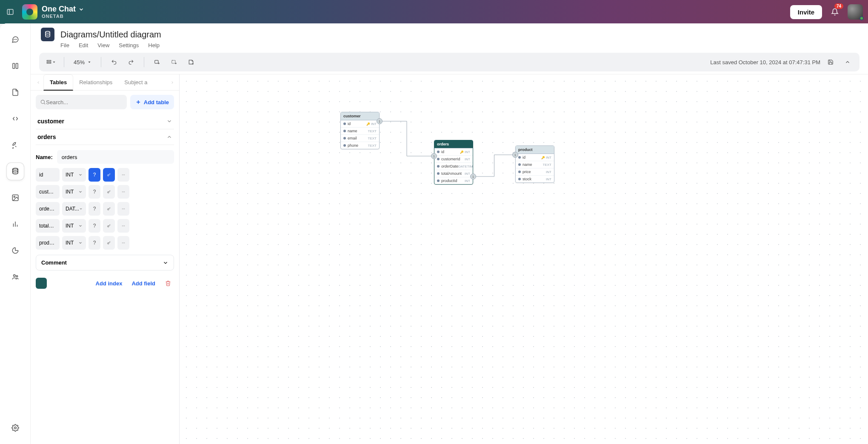 The width and height of the screenshot is (868, 444). What do you see at coordinates (15, 119) in the screenshot?
I see `rail-api` at bounding box center [15, 119].